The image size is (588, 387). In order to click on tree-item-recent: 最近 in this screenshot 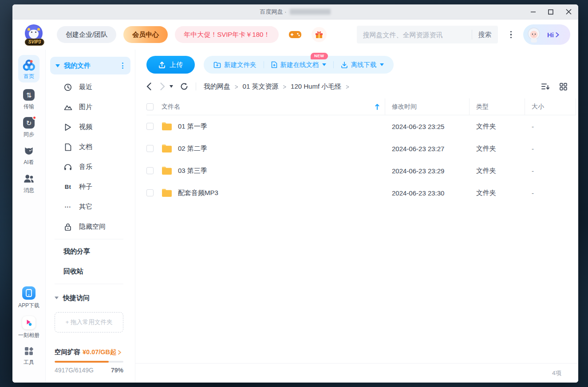, I will do `click(91, 87)`.